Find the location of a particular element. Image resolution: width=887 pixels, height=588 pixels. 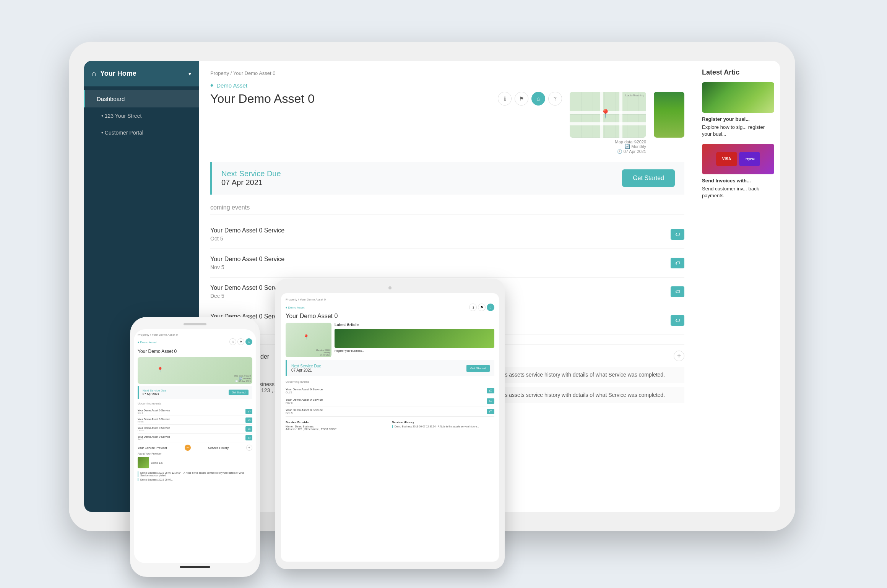

phone-actions: ℹ ⚑ ⌂ is located at coordinates (241, 342).